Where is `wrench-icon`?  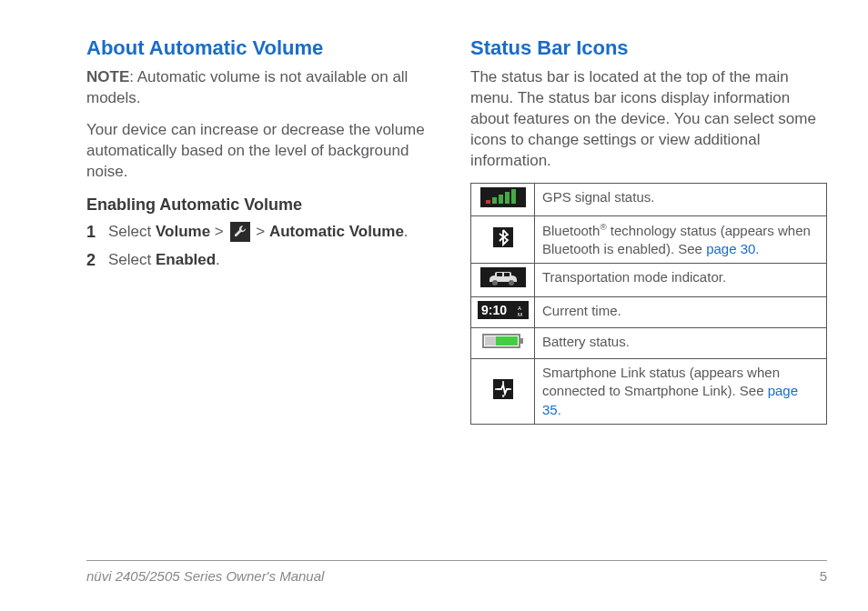 wrench-icon is located at coordinates (240, 232).